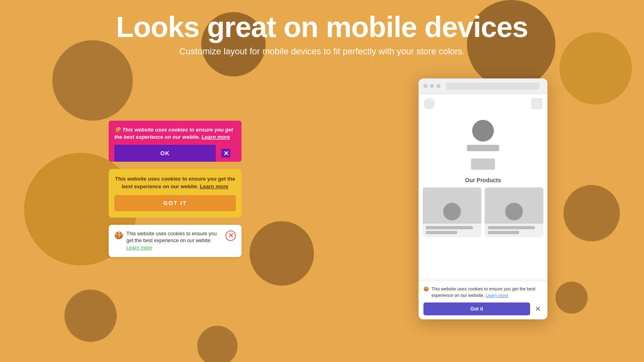 This screenshot has height=362, width=644. I want to click on browser-content: Our Products, so click(483, 207).